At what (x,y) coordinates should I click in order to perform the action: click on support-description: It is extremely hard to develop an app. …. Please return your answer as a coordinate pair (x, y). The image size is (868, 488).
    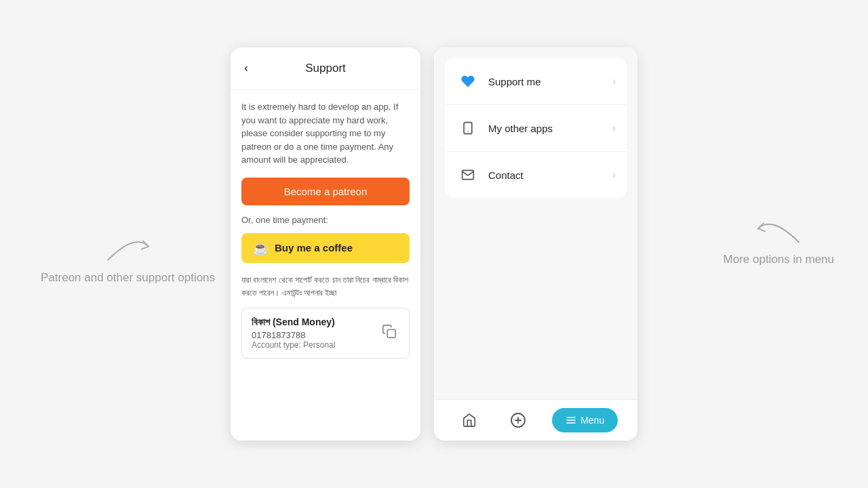
    Looking at the image, I should click on (326, 134).